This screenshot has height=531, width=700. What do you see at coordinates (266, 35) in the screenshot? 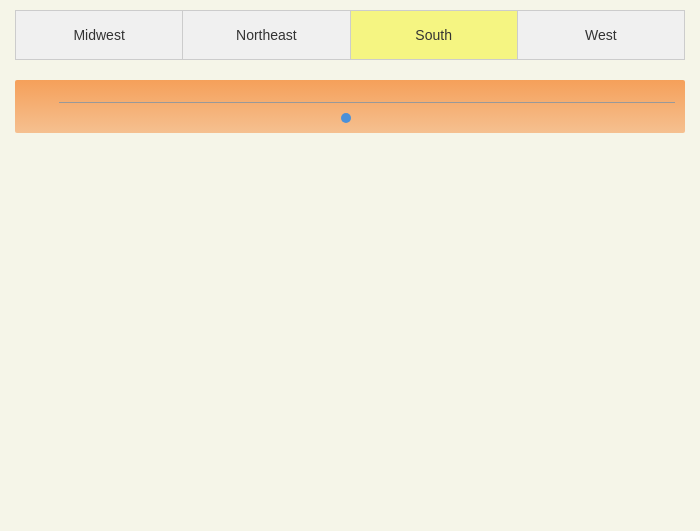
I see `tab-northeast: Northeast` at bounding box center [266, 35].